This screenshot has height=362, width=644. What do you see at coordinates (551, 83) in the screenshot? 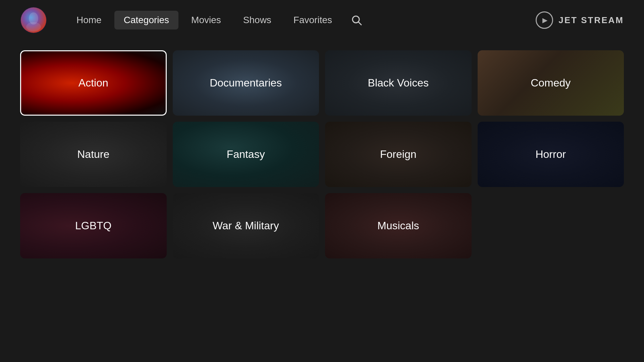
I see `category-card-comedy: Comedy` at bounding box center [551, 83].